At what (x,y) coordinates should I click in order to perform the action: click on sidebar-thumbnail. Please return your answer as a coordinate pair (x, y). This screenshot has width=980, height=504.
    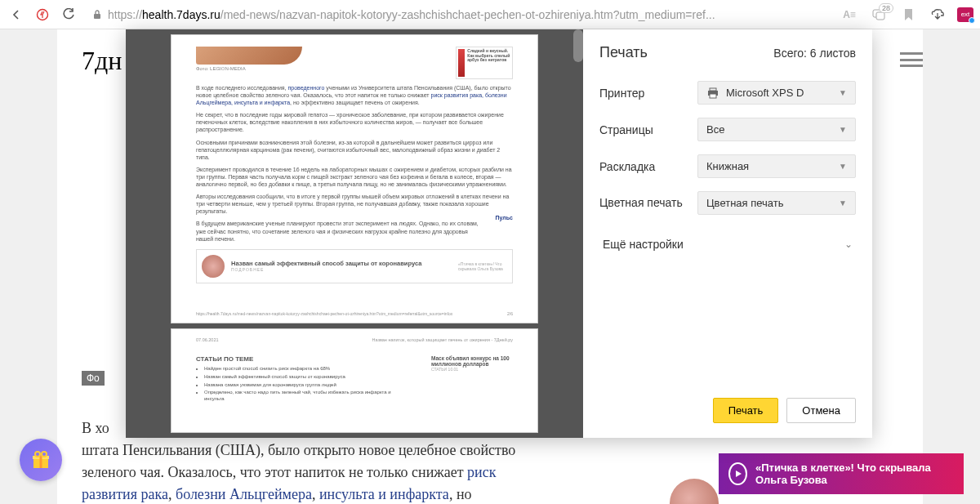
    Looking at the image, I should click on (694, 492).